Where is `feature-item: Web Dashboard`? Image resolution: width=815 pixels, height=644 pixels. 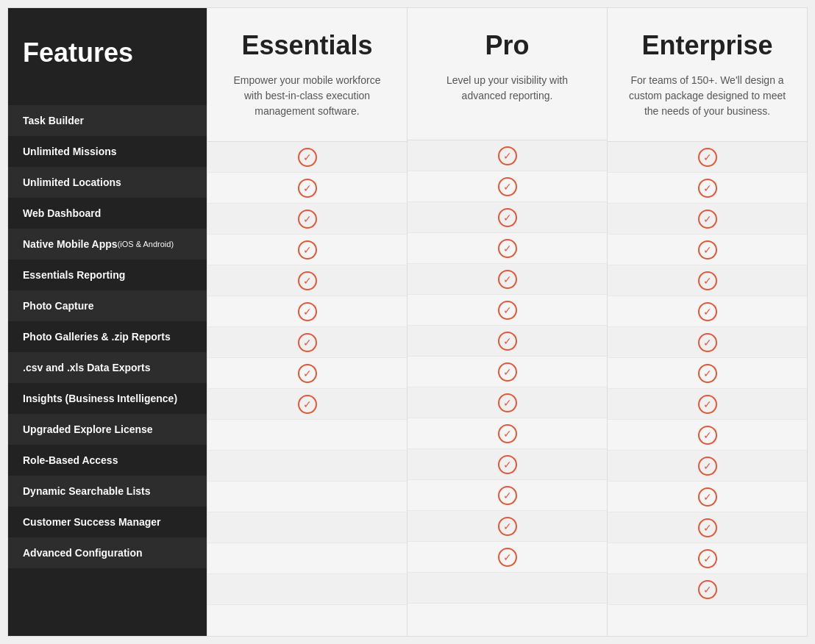
feature-item: Web Dashboard is located at coordinates (107, 213).